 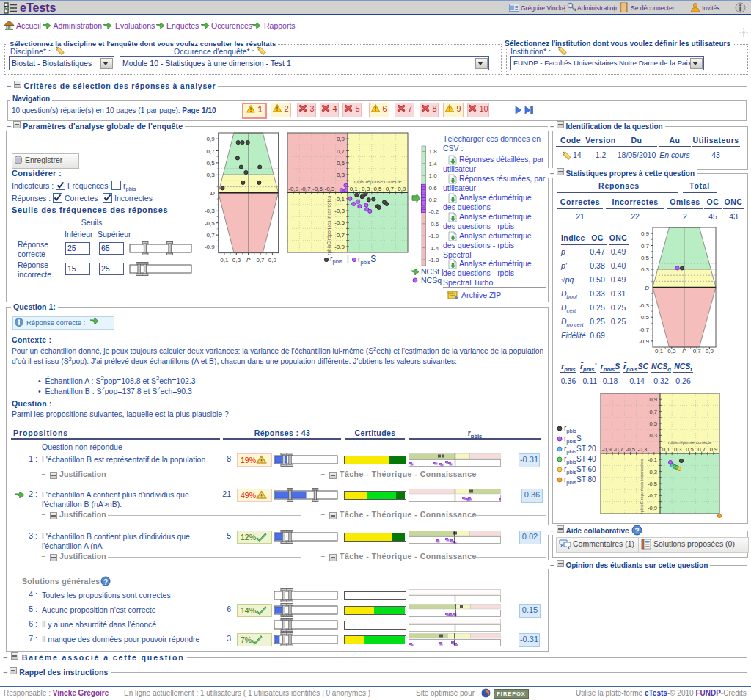 I want to click on svg-text: 1.4, so click(x=433, y=164).